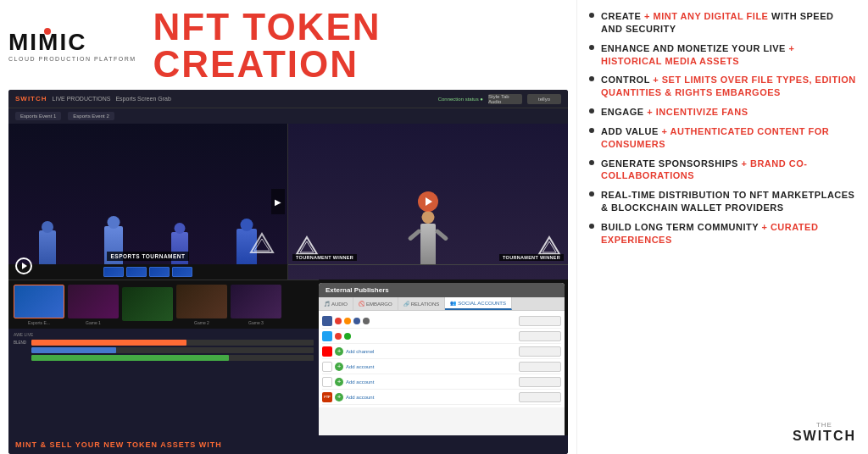 The width and height of the screenshot is (868, 454). I want to click on page-title: NFT TOKEN CREATION, so click(361, 46).